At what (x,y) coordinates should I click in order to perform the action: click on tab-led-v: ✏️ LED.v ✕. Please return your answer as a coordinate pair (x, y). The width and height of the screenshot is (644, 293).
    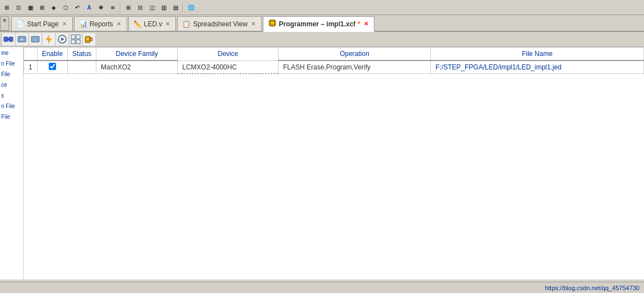
    Looking at the image, I should click on (152, 24).